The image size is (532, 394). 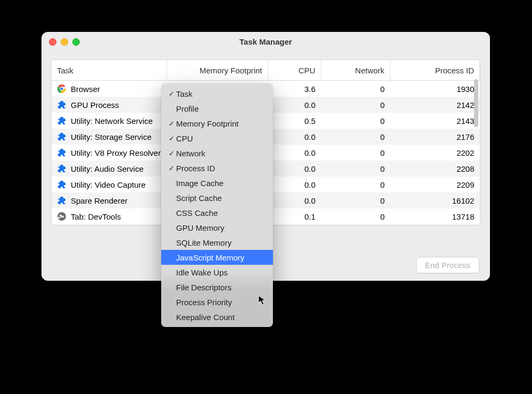 What do you see at coordinates (217, 317) in the screenshot?
I see `menu-item-keepalive-count: Keepalive Count` at bounding box center [217, 317].